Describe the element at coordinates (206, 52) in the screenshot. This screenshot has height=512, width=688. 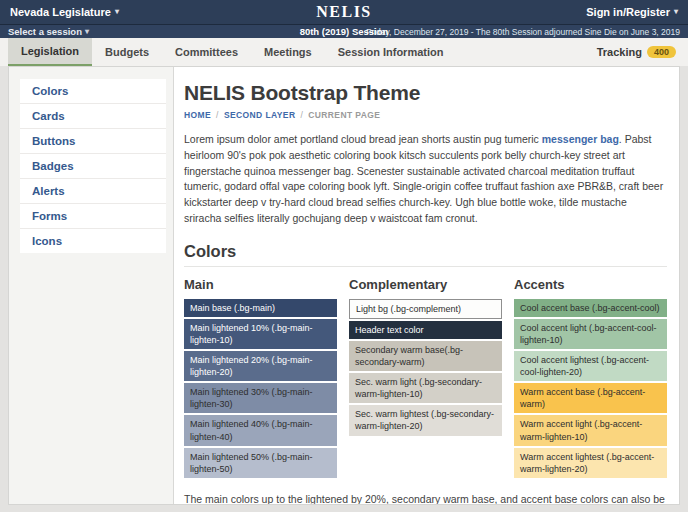
I see `tab-committees: Committees` at that location.